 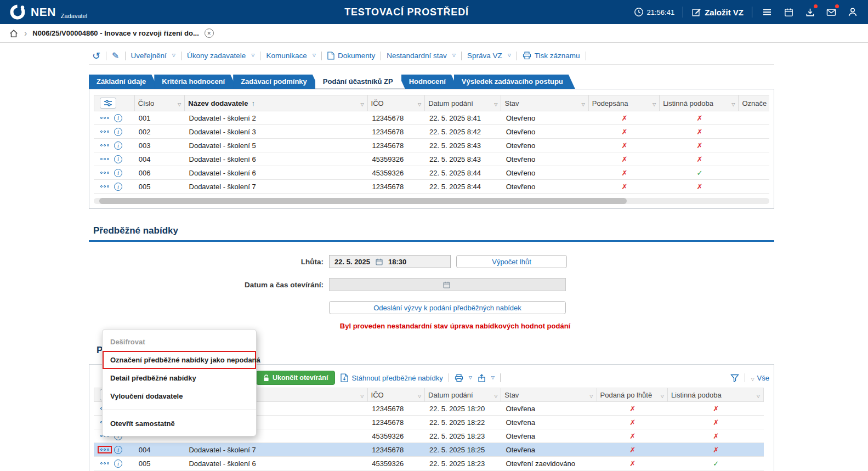 What do you see at coordinates (549, 409) in the screenshot?
I see `cell-stav: Otevřena` at bounding box center [549, 409].